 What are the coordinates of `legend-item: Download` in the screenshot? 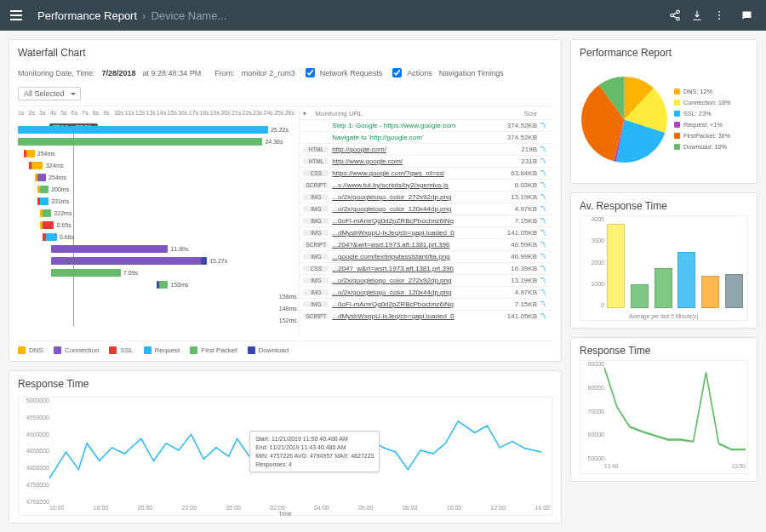 It's located at (269, 351).